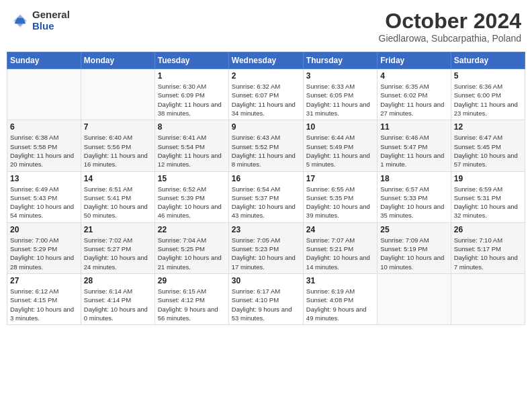 This screenshot has width=532, height=411. What do you see at coordinates (340, 150) in the screenshot?
I see `day-info: Sunrise: 6:44 AMSunset: 5:49 PMDaylight:…` at bounding box center [340, 150].